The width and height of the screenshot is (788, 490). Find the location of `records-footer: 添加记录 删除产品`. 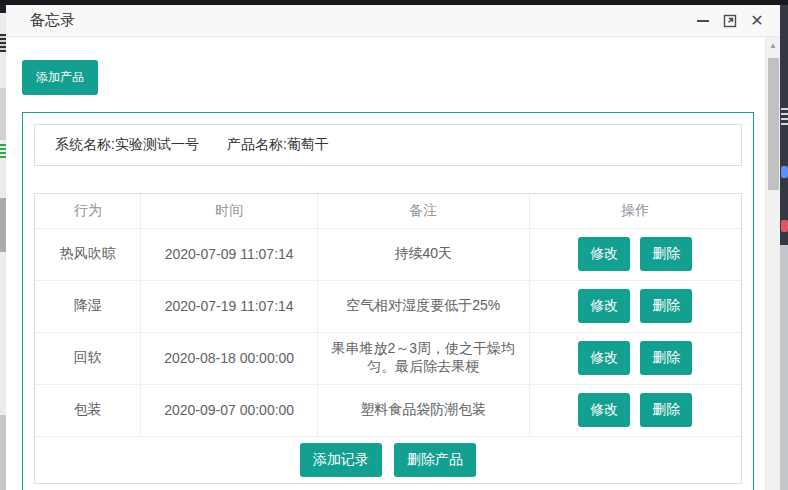

records-footer: 添加记录 删除产品 is located at coordinates (388, 460).